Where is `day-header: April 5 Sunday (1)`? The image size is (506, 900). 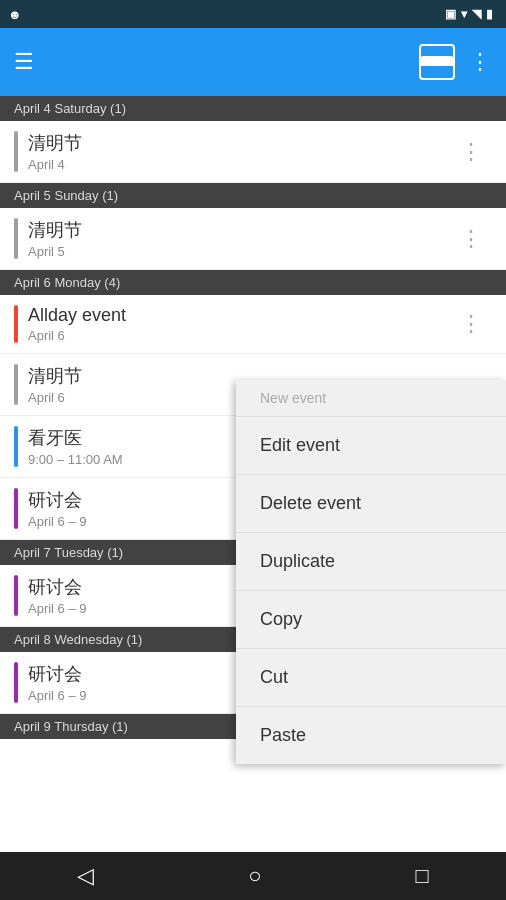
day-header: April 5 Sunday (1) is located at coordinates (253, 196).